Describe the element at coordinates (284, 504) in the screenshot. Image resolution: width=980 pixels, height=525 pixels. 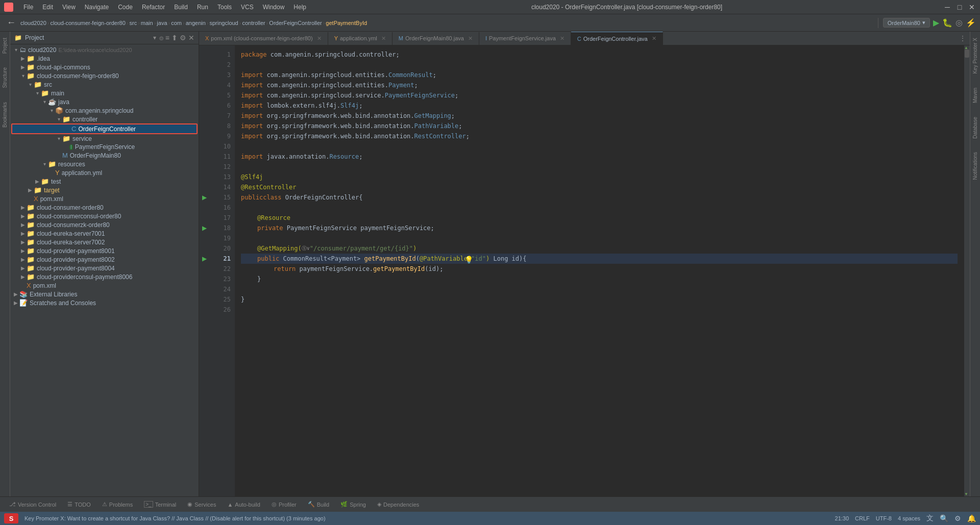
I see `tab-profiler: ◎ Profiler` at that location.